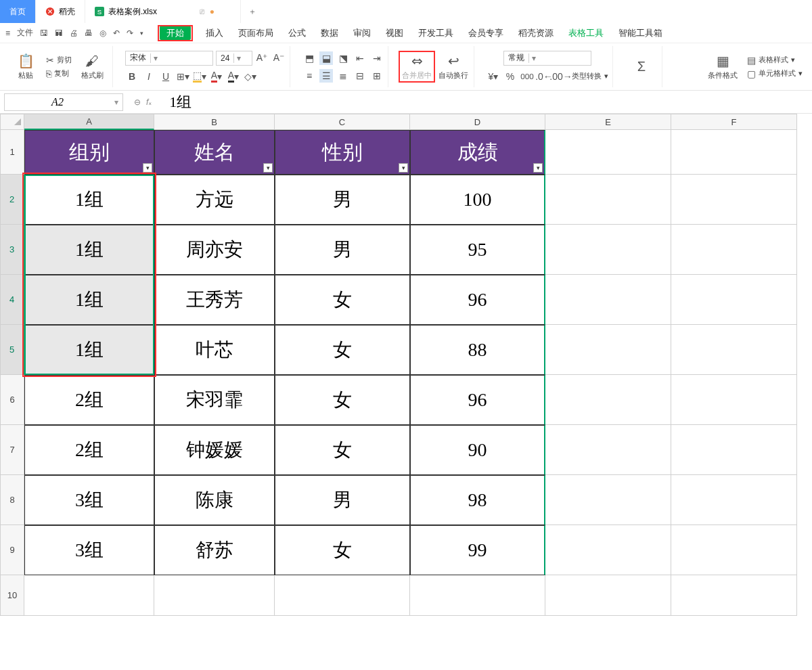 The height and width of the screenshot is (670, 812). What do you see at coordinates (326, 58) in the screenshot?
I see `align-middle-icon: ⬓` at bounding box center [326, 58].